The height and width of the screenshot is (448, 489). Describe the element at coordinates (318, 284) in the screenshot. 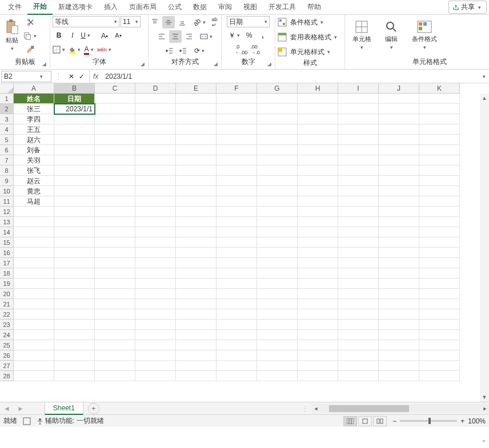

I see `cell-H19` at that location.